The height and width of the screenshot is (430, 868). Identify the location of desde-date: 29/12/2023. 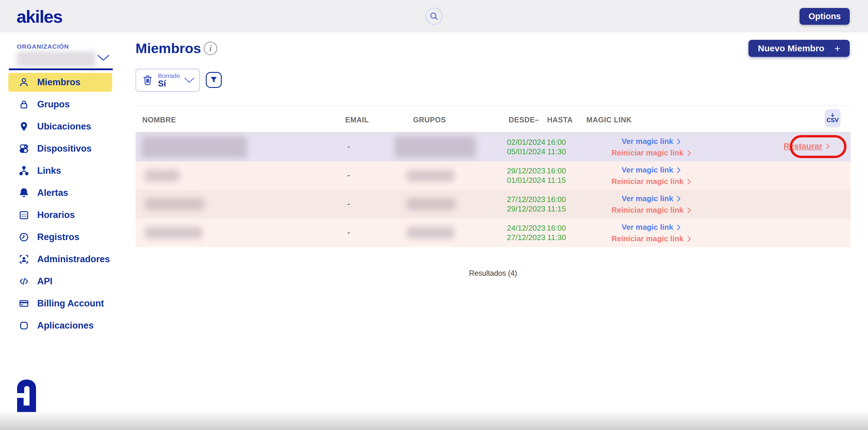
(524, 171).